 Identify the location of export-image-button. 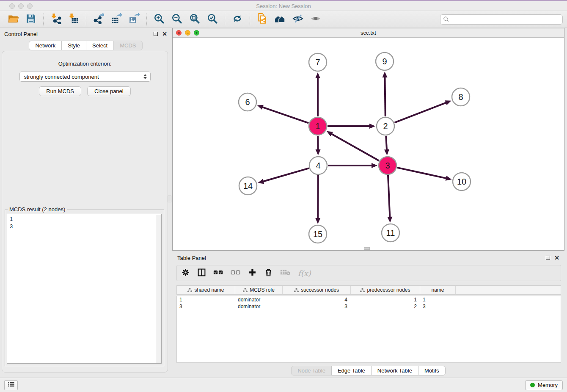
(134, 19).